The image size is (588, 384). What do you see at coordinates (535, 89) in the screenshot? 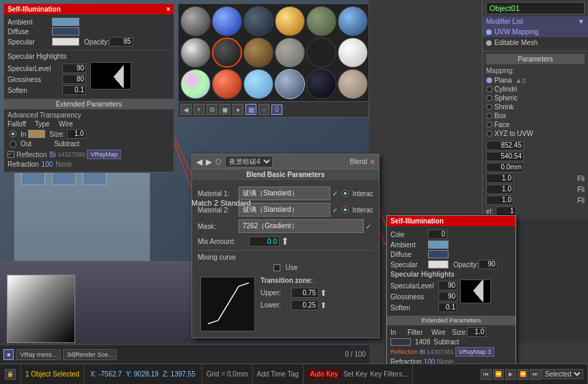
I see `mapping-cylindri: Cylindri` at bounding box center [535, 89].